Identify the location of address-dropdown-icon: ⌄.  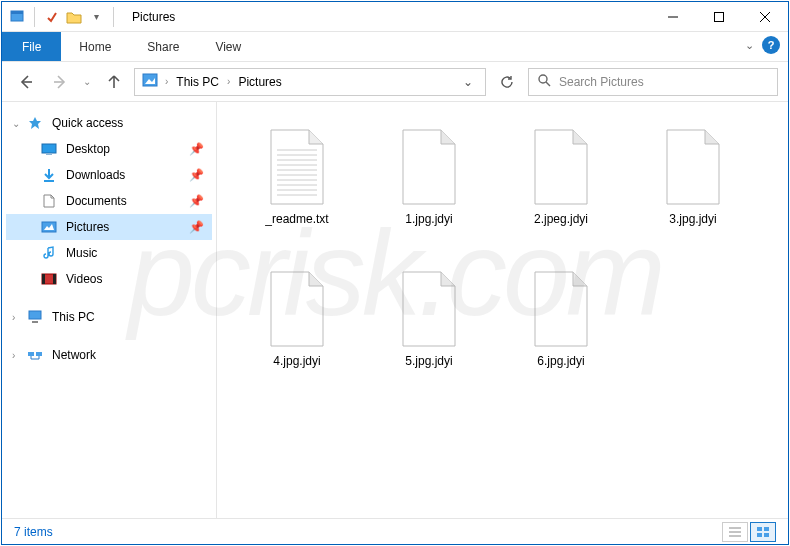
(468, 82).